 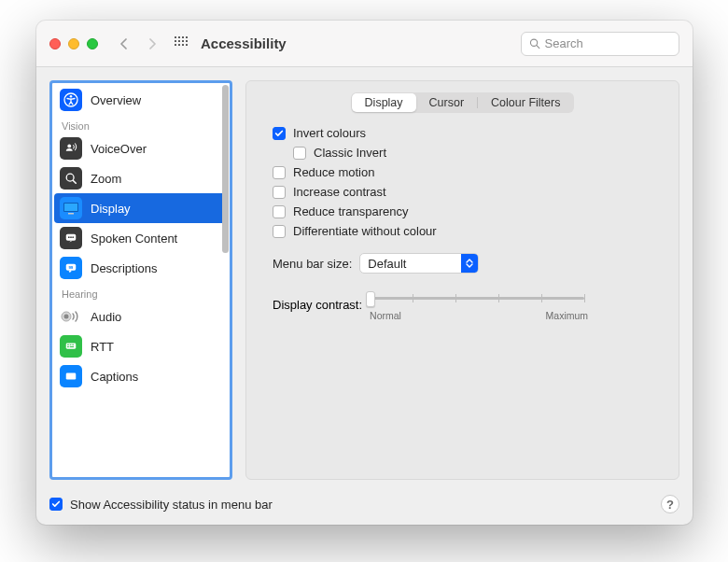 What do you see at coordinates (71, 178) in the screenshot?
I see `zoom-icon` at bounding box center [71, 178].